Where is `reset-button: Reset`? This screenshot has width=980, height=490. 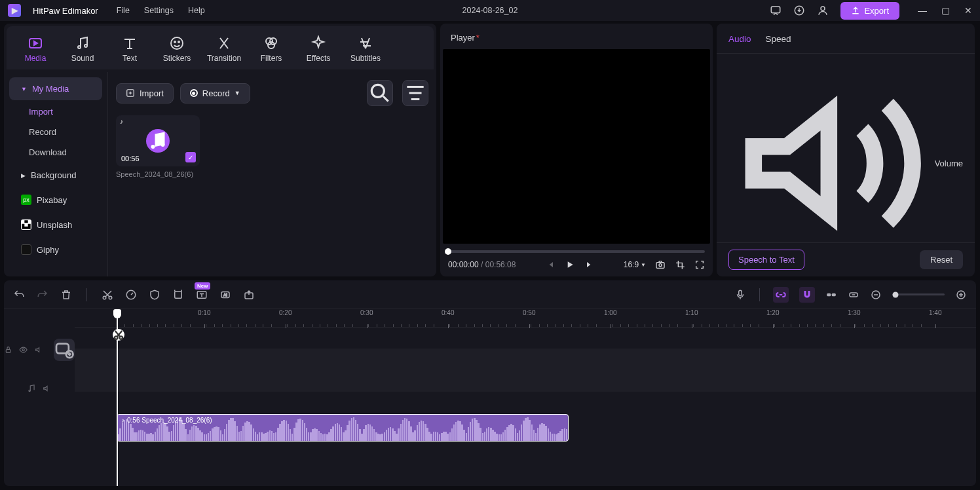
reset-button: Reset is located at coordinates (941, 259).